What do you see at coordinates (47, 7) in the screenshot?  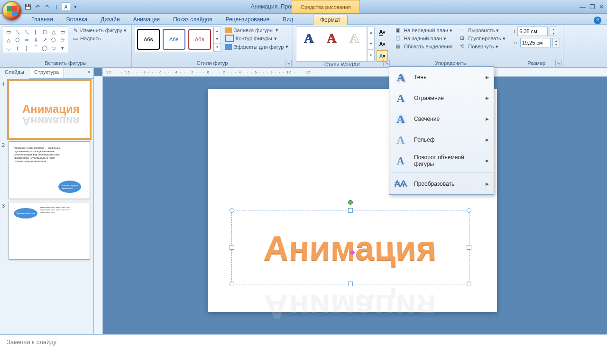 I see `redo-icon: ↷` at bounding box center [47, 7].